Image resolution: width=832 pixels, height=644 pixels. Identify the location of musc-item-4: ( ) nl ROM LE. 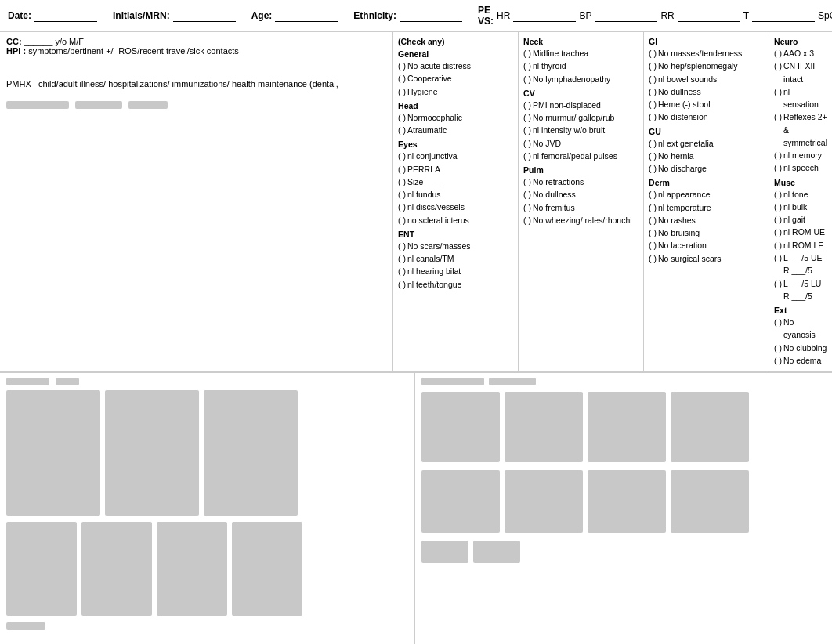
(801, 245).